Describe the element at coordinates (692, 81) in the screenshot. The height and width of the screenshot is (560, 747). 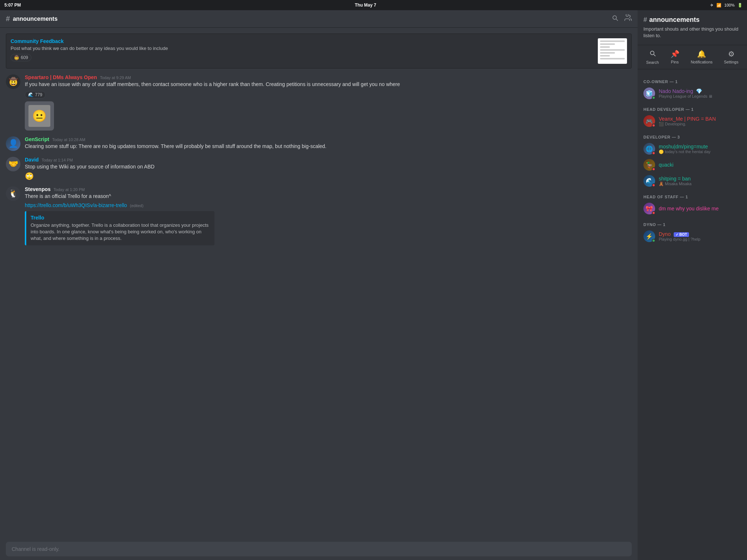
I see `category-coowner: CO-OWNER — 1` at that location.